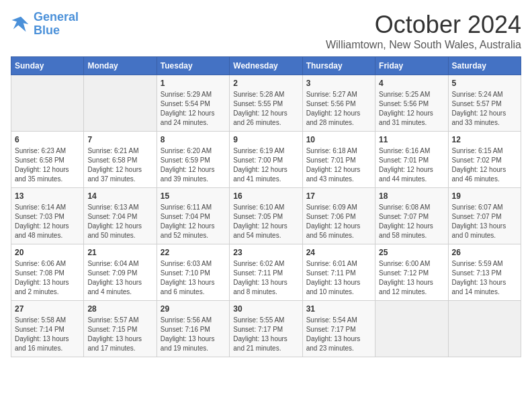 The width and height of the screenshot is (532, 411). What do you see at coordinates (120, 334) in the screenshot?
I see `day-info: Sunrise: 5:57 AM Sunset: 7:15 PM Dayligh…` at bounding box center [120, 334].